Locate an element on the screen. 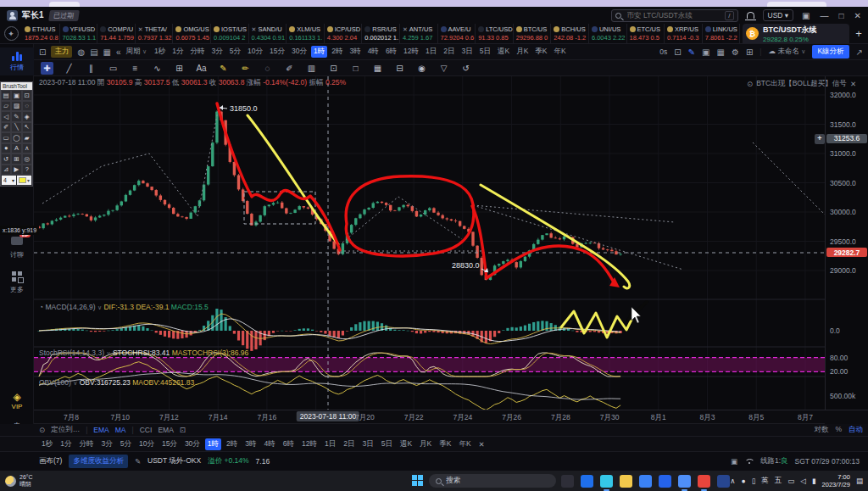 The height and width of the screenshot is (491, 868). tray-ime-en-icon: 英 is located at coordinates (765, 481).